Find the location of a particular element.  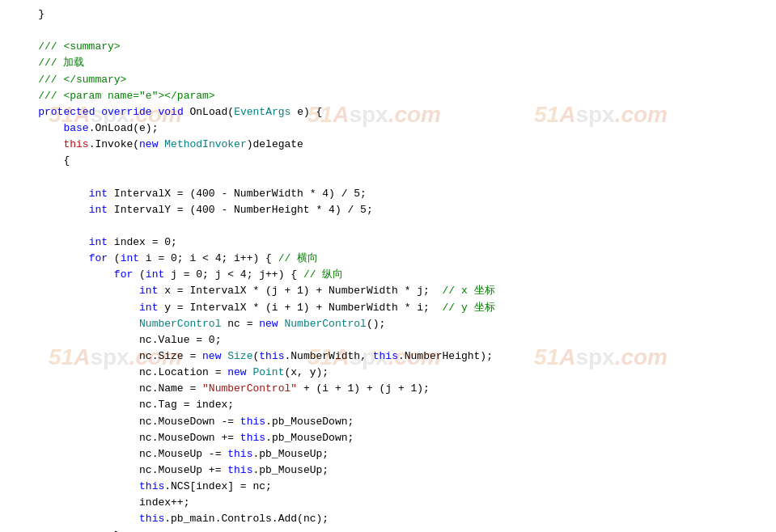

code-line-9: this.Invoke(new MethodInvoker)delegate is located at coordinates (388, 145).